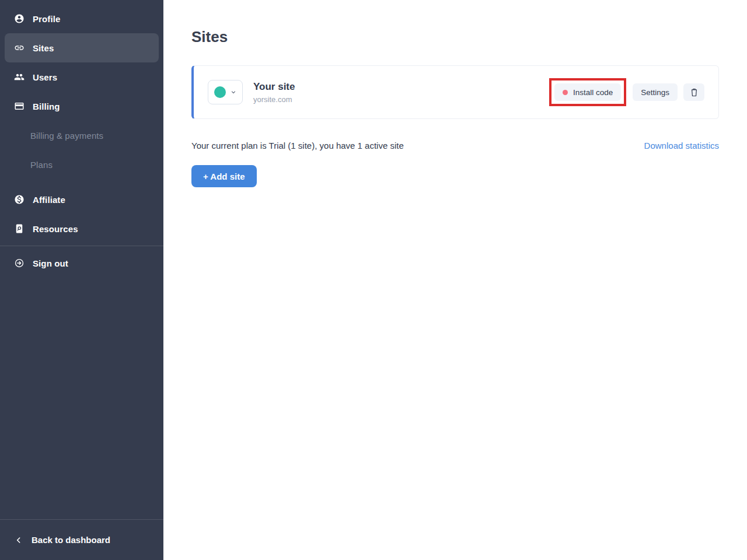  What do you see at coordinates (50, 264) in the screenshot?
I see `sidebar-item-label: Sign out` at bounding box center [50, 264].